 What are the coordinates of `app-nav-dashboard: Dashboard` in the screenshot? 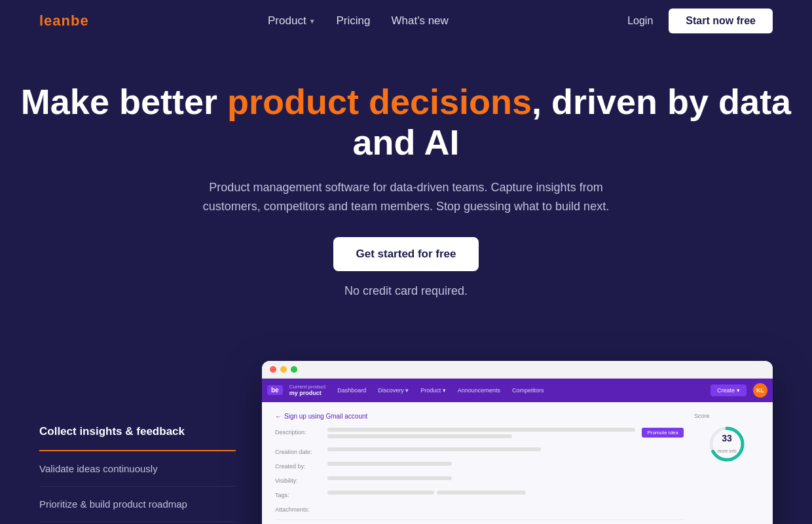 It's located at (352, 390).